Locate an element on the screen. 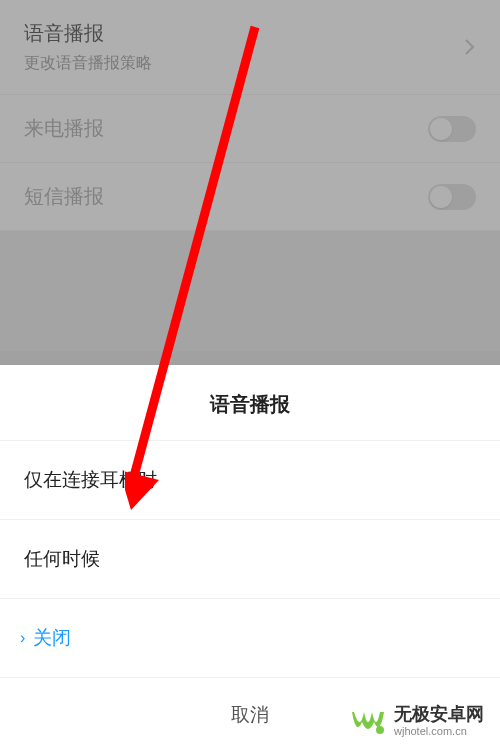  sheet-option-off: › 关闭 is located at coordinates (250, 638).